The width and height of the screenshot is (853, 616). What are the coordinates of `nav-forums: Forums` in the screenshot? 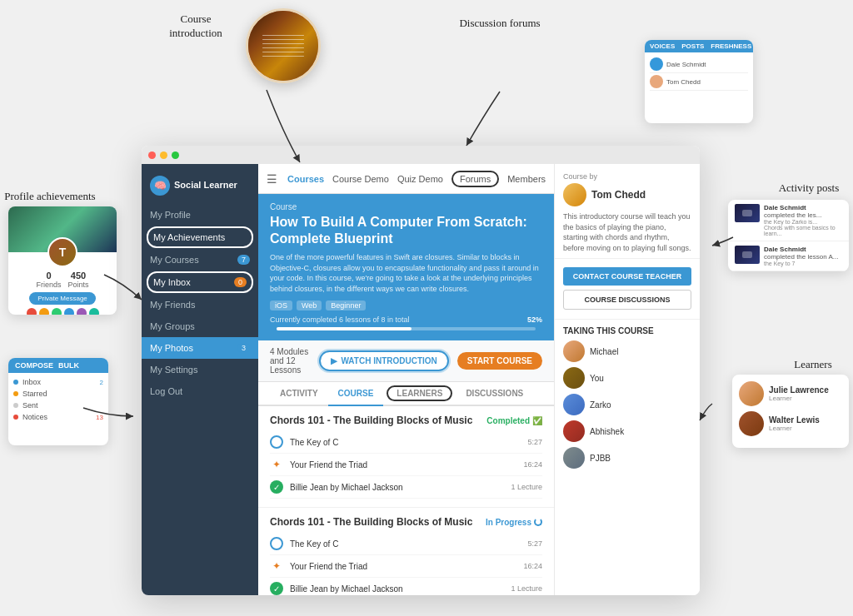 It's located at (475, 179).